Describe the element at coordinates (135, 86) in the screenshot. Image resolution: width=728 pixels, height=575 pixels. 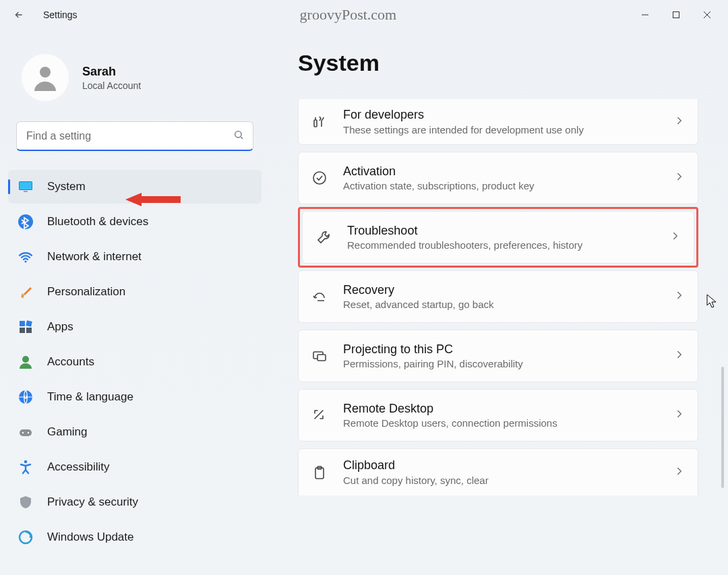
I see `profile-block: Sarah Local Account` at that location.